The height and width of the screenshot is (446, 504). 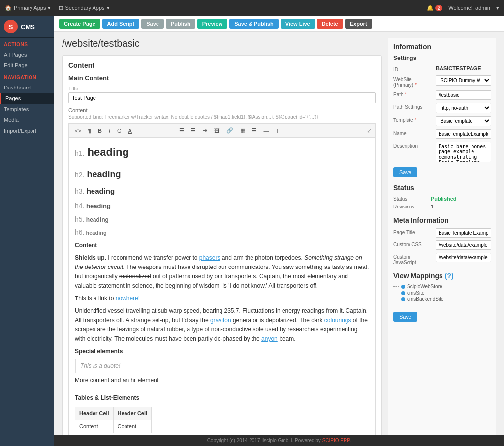 What do you see at coordinates (230, 131) in the screenshot?
I see `tool-link: 🔗` at bounding box center [230, 131].